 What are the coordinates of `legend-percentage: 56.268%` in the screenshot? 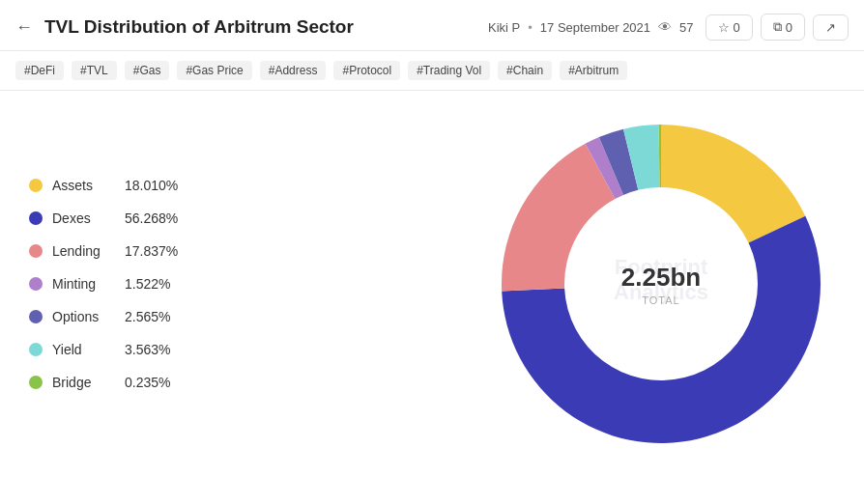 It's located at (151, 218).